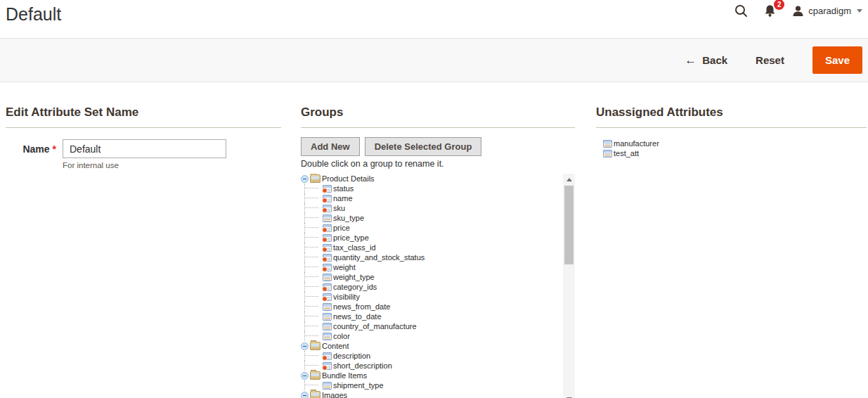 This screenshot has width=868, height=398. What do you see at coordinates (569, 179) in the screenshot?
I see `scroll-up-icon` at bounding box center [569, 179].